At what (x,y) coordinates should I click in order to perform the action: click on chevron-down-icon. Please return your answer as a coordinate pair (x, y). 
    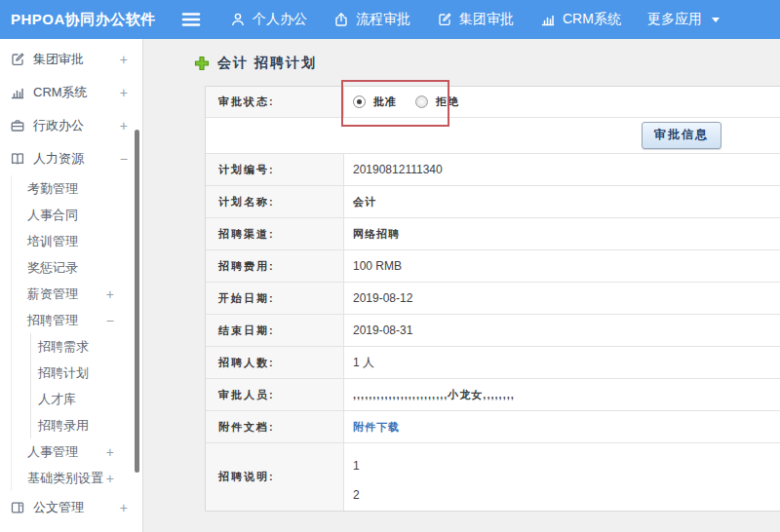
    Looking at the image, I should click on (716, 19).